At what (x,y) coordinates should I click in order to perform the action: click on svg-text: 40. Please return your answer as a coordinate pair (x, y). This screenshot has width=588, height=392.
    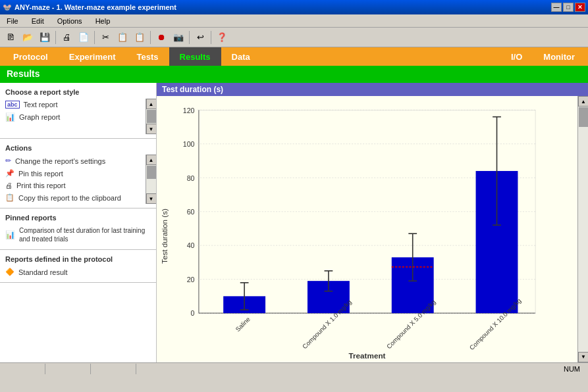
    Looking at the image, I should click on (191, 245).